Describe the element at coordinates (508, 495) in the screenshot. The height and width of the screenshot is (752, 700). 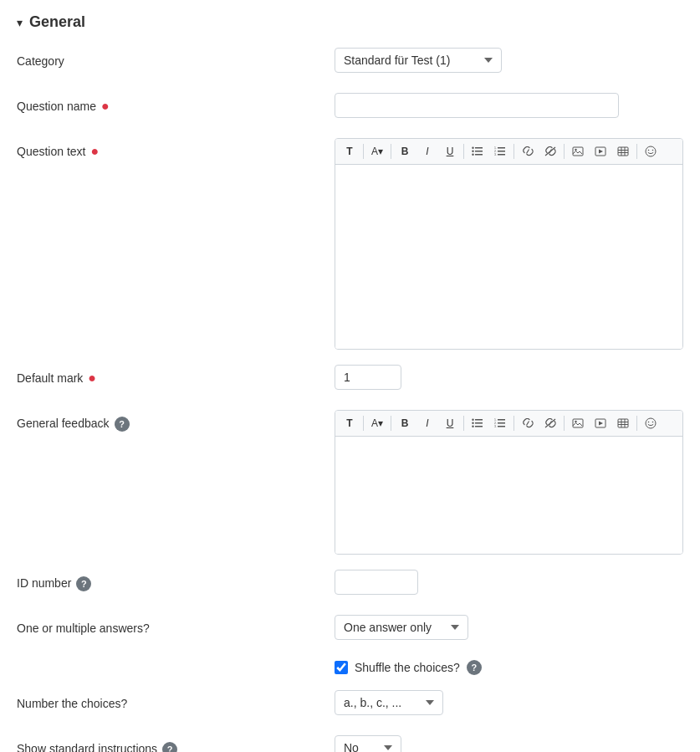
I see `general-feedback-body` at that location.